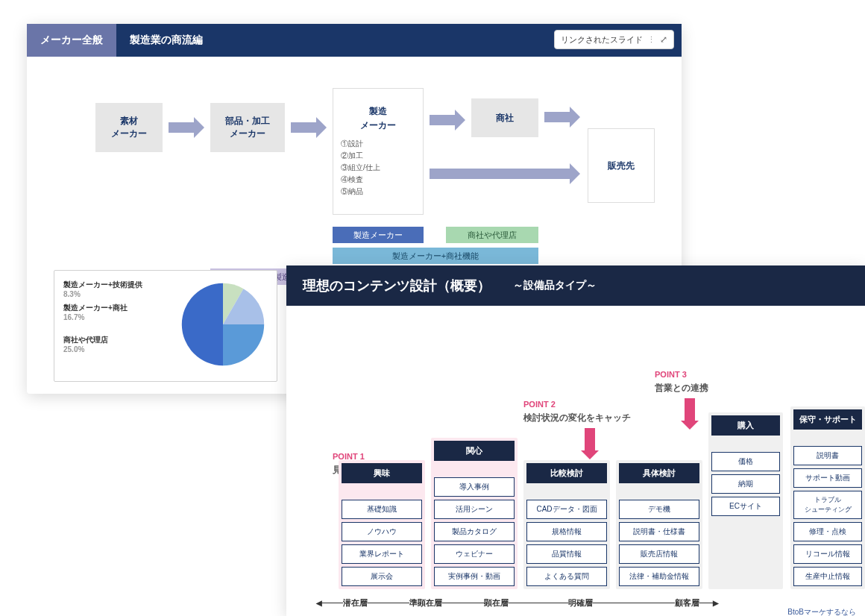 Image resolution: width=865 pixels, height=616 pixels. Describe the element at coordinates (117, 349) in the screenshot. I see `legend-pct-2: 25.0%` at that location.